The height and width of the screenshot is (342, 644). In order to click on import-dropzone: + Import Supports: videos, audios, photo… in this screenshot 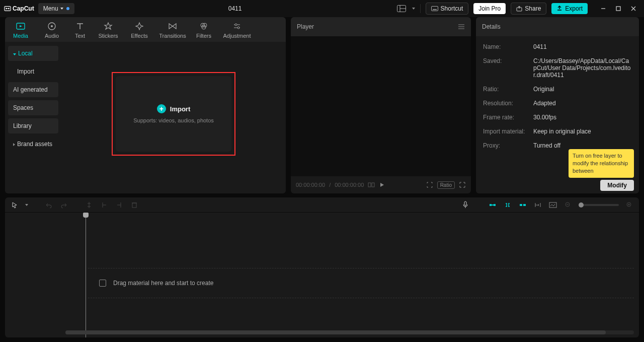, I will do `click(174, 114)`.